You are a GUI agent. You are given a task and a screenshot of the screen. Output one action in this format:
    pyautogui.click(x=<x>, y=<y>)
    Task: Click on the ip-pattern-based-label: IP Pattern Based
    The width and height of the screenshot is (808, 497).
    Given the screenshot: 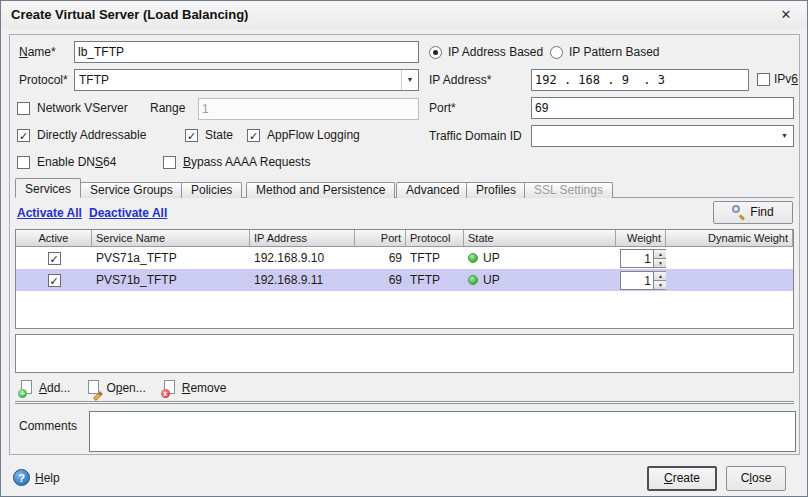 What is the action you would take?
    pyautogui.click(x=614, y=52)
    